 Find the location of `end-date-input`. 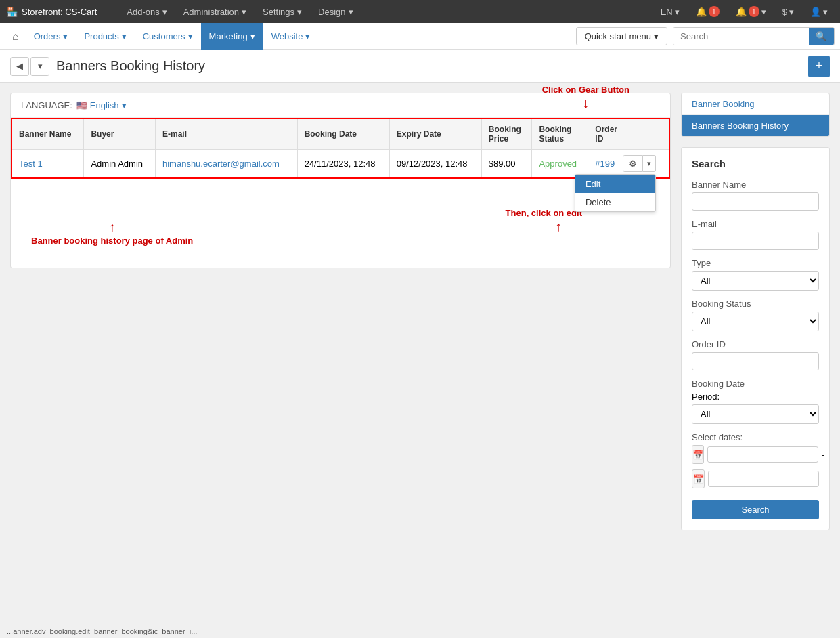

end-date-input is located at coordinates (764, 479).